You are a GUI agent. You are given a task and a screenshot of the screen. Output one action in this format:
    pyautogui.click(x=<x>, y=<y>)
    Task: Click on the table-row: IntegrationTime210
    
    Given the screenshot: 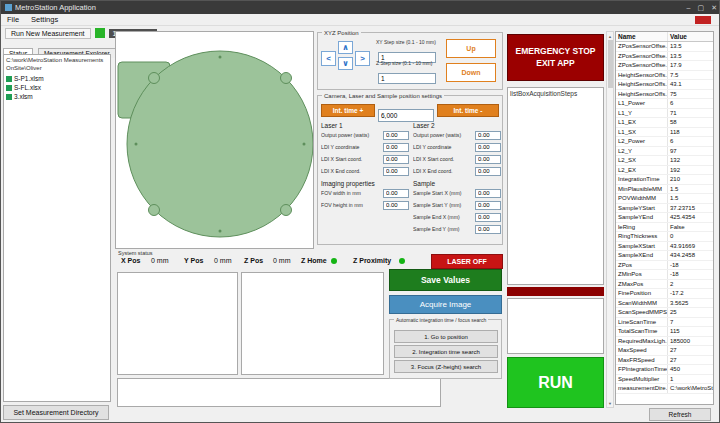 What is the action you would take?
    pyautogui.click(x=664, y=180)
    